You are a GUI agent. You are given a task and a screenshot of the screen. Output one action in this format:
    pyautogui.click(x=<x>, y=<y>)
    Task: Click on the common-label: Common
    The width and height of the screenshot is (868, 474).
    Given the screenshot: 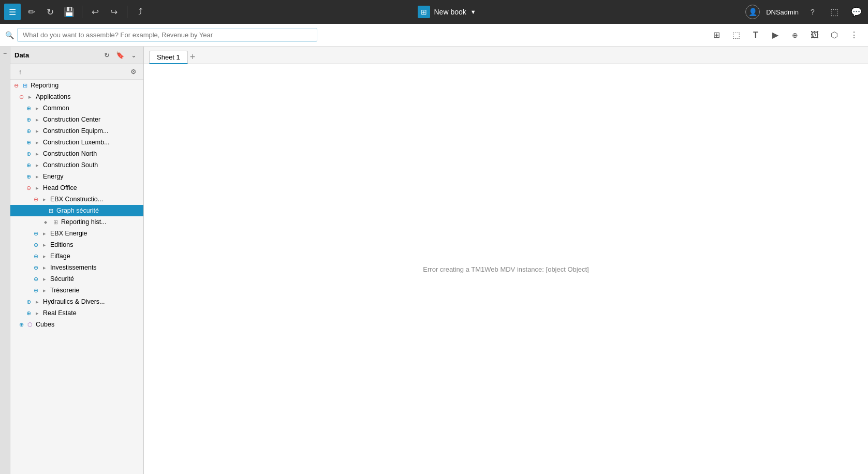 What is the action you would take?
    pyautogui.click(x=56, y=108)
    